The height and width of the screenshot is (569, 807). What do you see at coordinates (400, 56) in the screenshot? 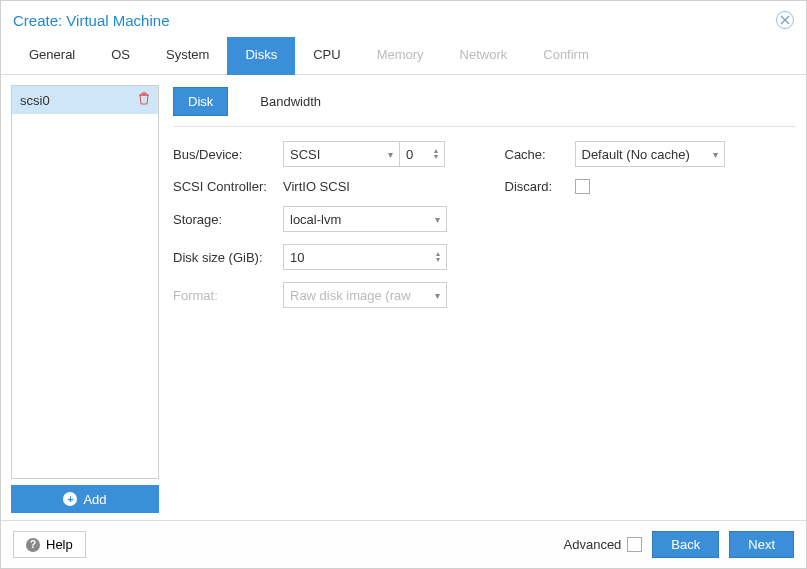
I see `tab-memory: Memory` at bounding box center [400, 56].